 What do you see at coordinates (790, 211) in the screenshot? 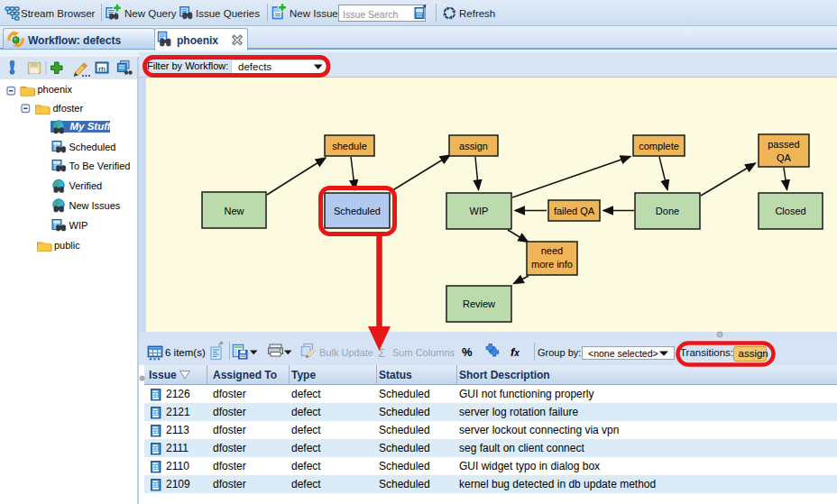
I see `svg-text: Closed` at bounding box center [790, 211].